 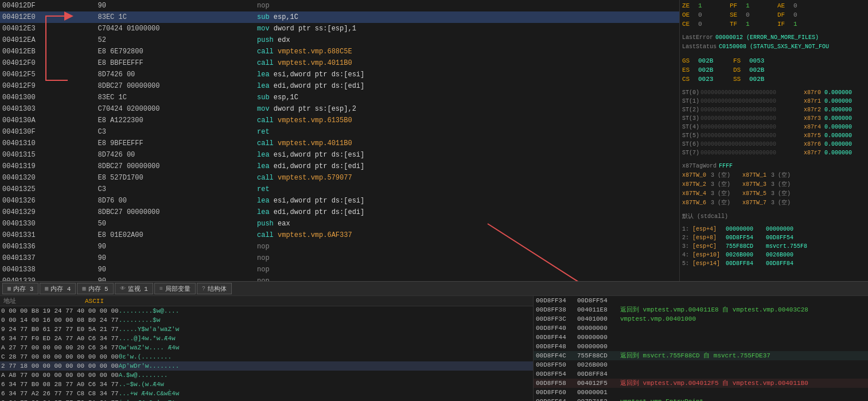 What do you see at coordinates (340, 29) in the screenshot?
I see `disasm-row: 004012E3 C70424 01000000 mov dword ptr s…` at bounding box center [340, 29].